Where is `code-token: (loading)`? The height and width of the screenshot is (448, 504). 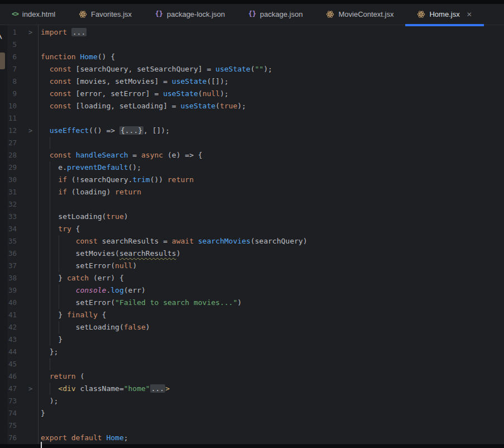 code-token: (loading) is located at coordinates (91, 192).